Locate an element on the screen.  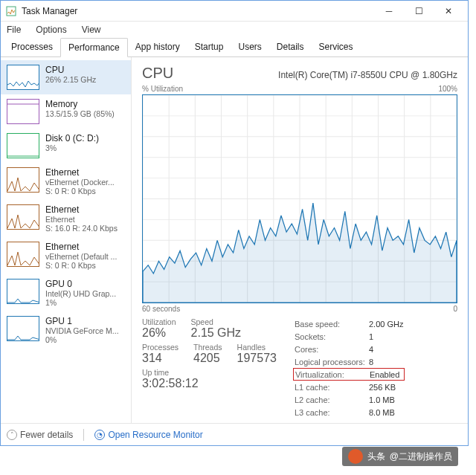
stat-key: L3 cache: is located at coordinates (332, 413).